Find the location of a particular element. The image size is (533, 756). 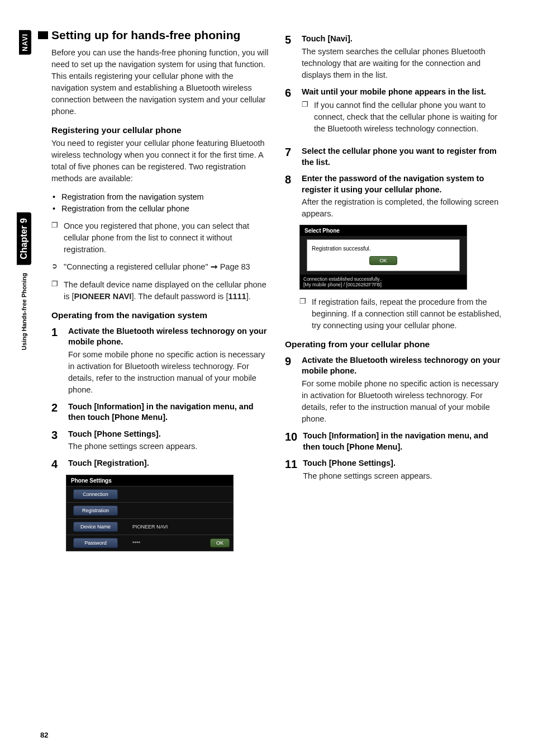

arrow-icon: ➞ is located at coordinates (215, 267).